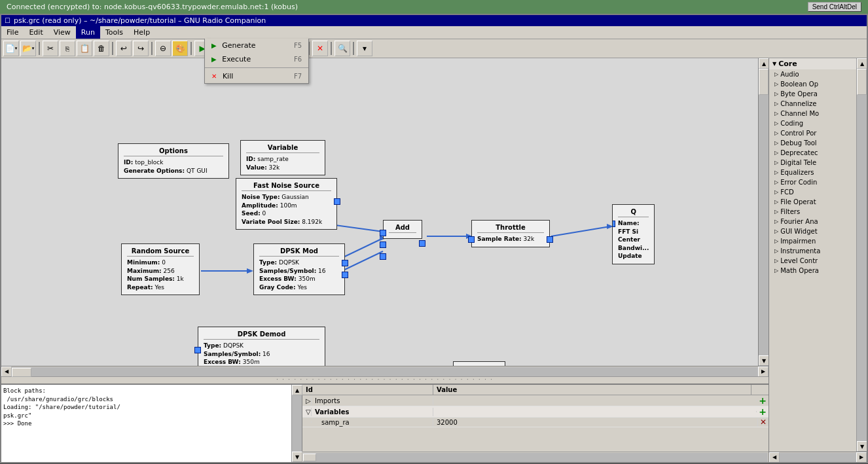  I want to click on tree-item-levelcontr: ▷ Level Contr, so click(813, 260).